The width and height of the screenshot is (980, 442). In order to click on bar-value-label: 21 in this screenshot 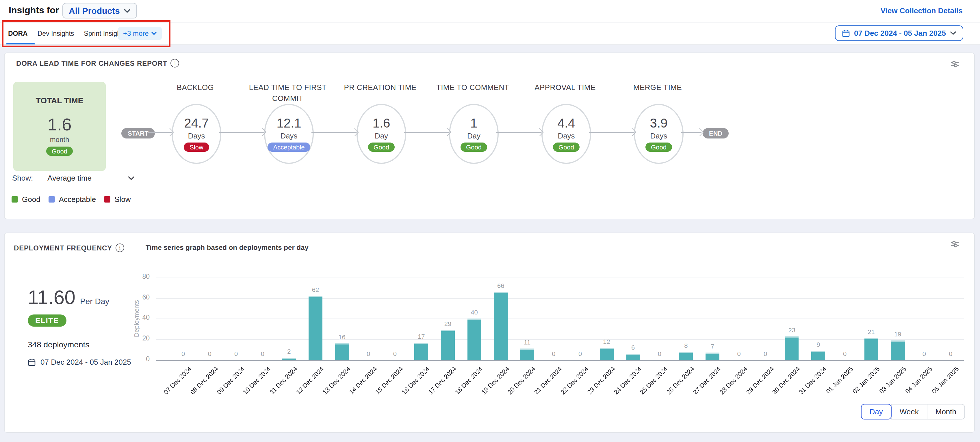, I will do `click(871, 332)`.